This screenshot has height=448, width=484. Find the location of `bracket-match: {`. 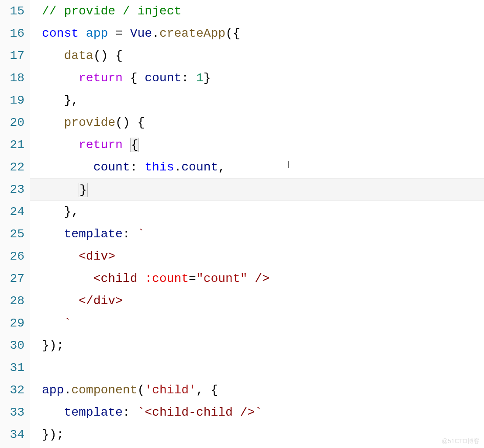

bracket-match: { is located at coordinates (135, 145).